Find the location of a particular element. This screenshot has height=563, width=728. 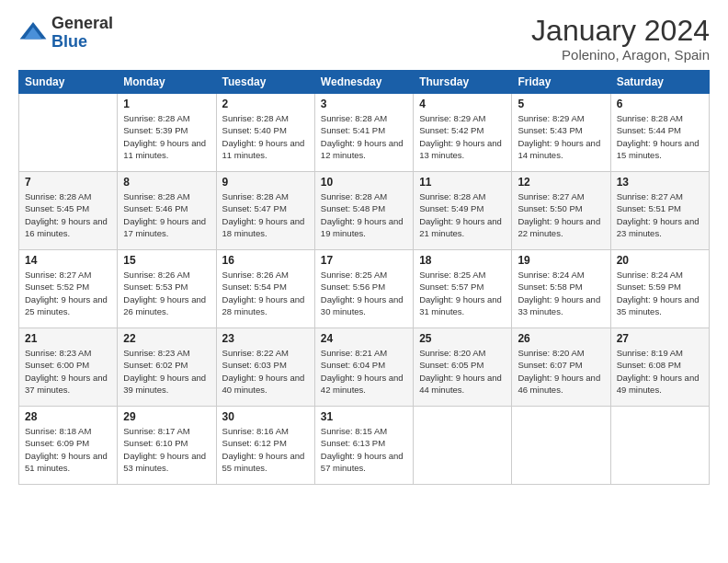

calendar-cell: 27Sunrise: 8:19 AMSunset: 6:08 PMDayligh… is located at coordinates (660, 368).